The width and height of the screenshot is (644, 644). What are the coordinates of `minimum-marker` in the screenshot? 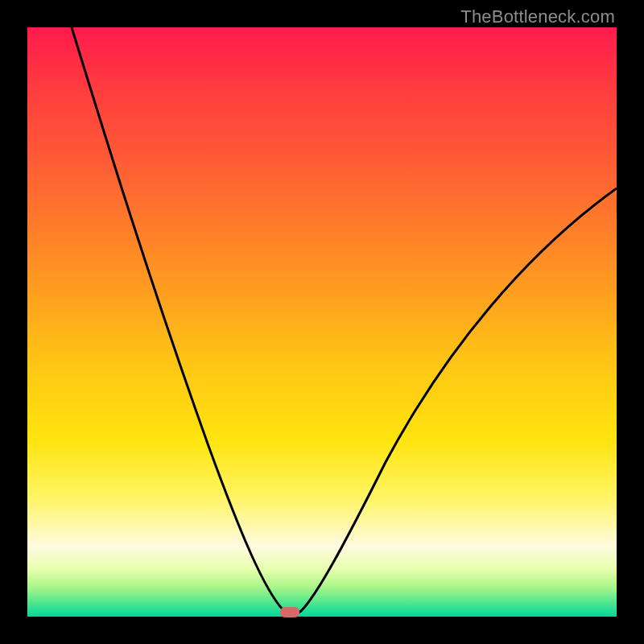 It's located at (290, 612).